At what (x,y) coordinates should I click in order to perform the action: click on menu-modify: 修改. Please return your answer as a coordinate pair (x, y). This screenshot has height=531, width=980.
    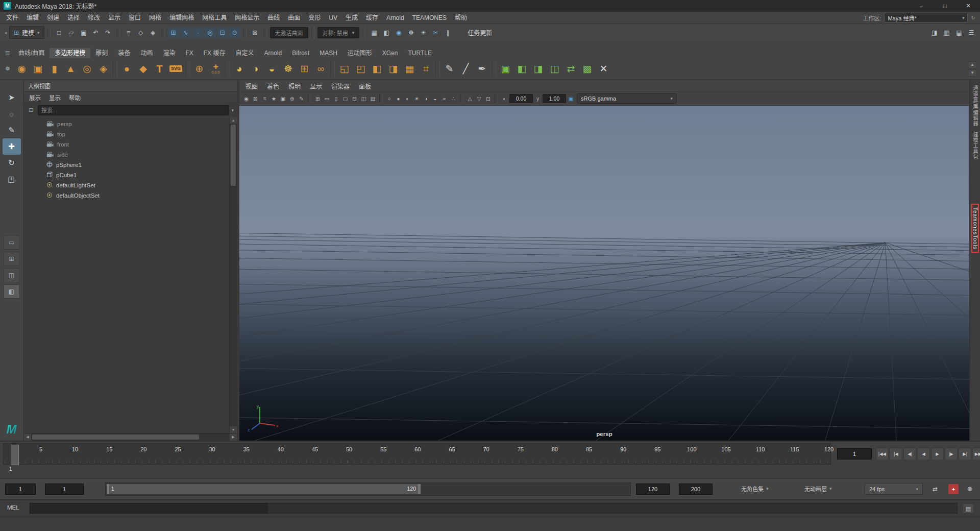
    Looking at the image, I should click on (94, 18).